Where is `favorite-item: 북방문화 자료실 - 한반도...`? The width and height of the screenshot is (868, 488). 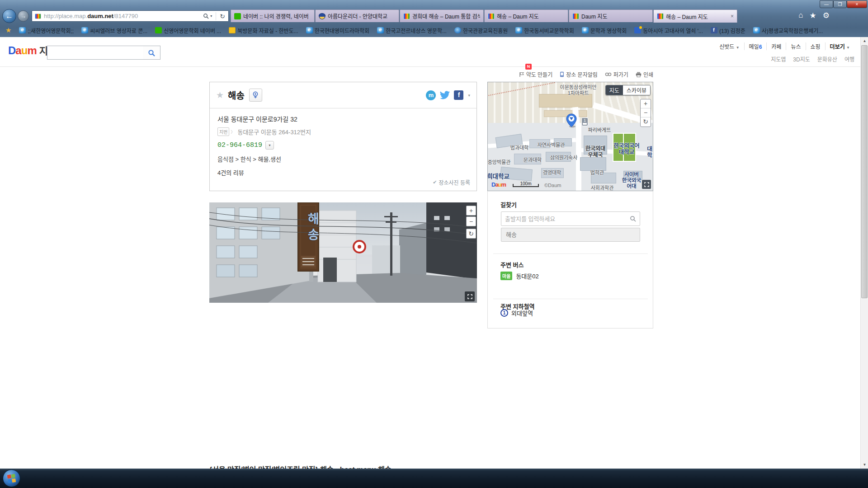 favorite-item: 북방문화 자료실 - 한반도... is located at coordinates (263, 31).